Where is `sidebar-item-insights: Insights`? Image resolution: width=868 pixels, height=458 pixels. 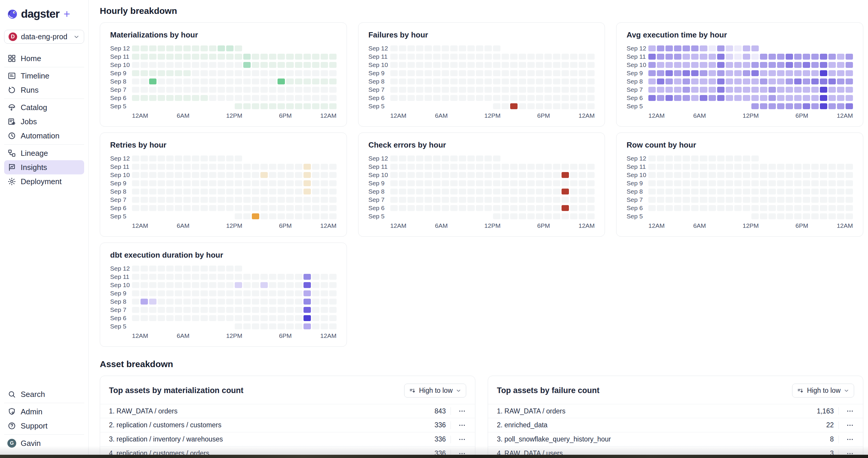 sidebar-item-insights: Insights is located at coordinates (44, 167).